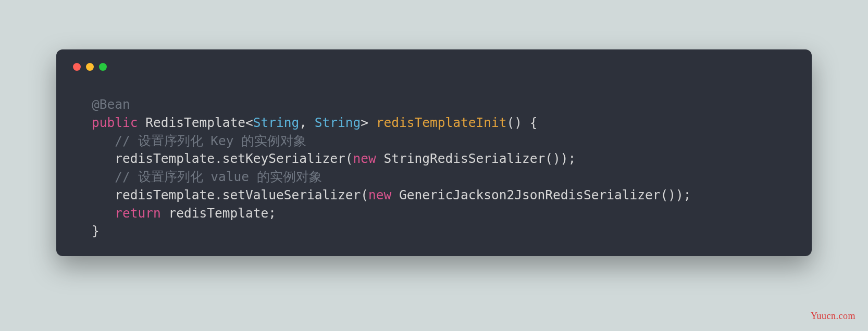  Describe the element at coordinates (444, 142) in the screenshot. I see `code-line: // 设置序列化 Key 的实例对象` at that location.